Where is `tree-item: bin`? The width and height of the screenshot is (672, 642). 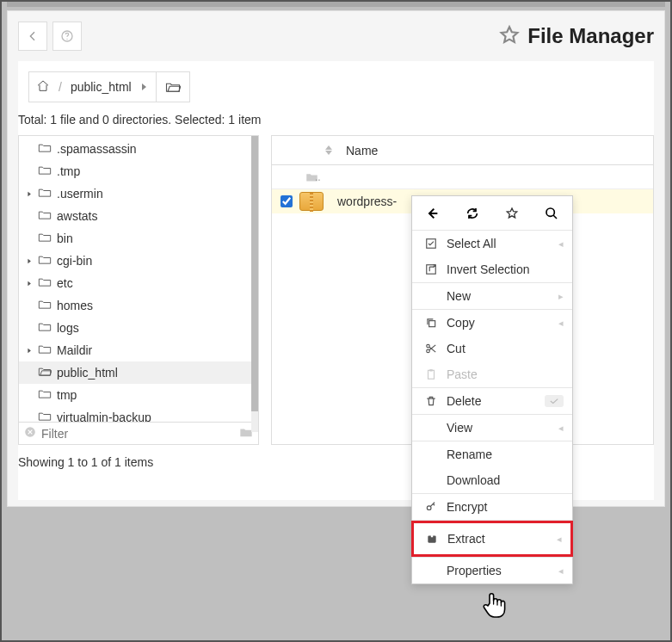 tree-item: bin is located at coordinates (139, 238).